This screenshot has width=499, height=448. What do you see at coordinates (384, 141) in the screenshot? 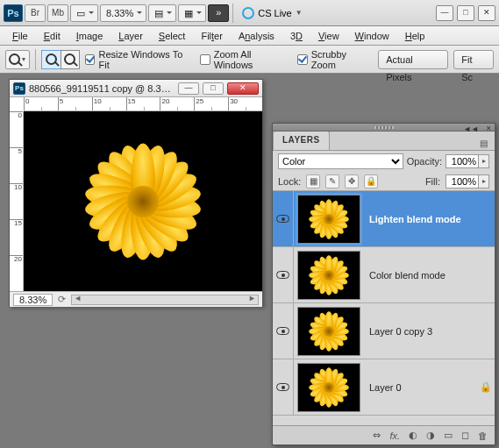
I see `panel-tab-row: LAYERS ▤` at bounding box center [384, 141].